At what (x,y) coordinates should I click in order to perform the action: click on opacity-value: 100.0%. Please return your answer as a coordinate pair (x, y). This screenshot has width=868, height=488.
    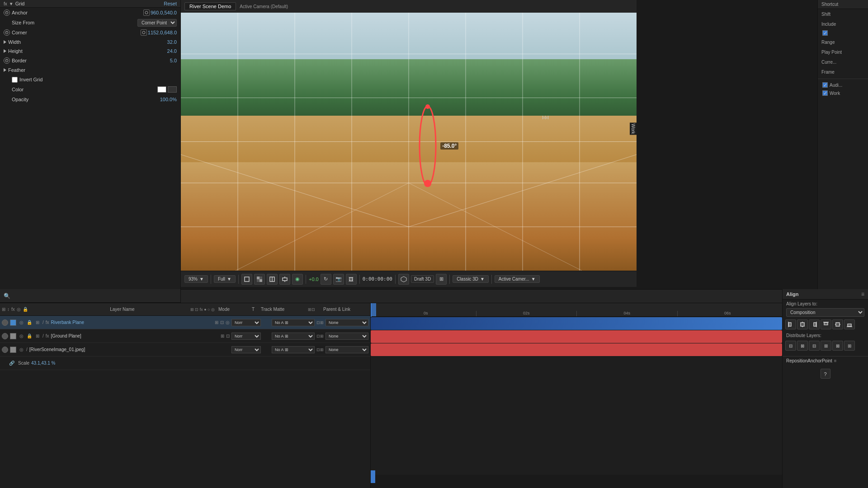
    Looking at the image, I should click on (168, 99).